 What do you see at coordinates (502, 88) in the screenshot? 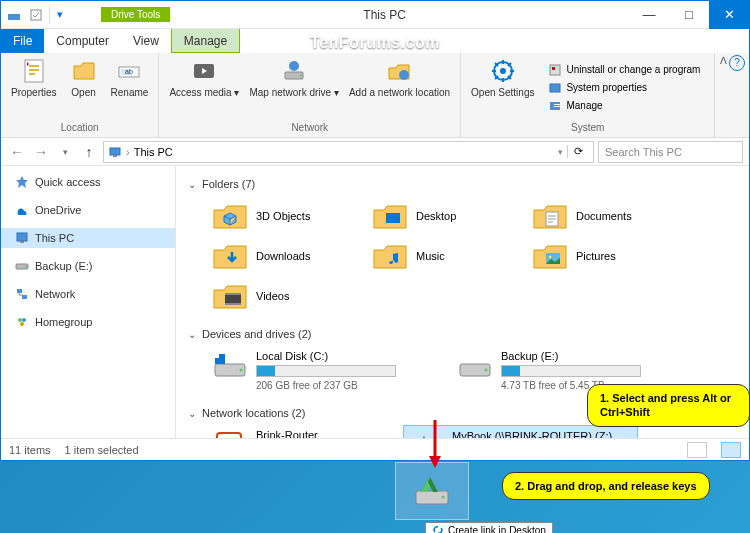
I see `open-settings-button: Open Settings` at bounding box center [502, 88].